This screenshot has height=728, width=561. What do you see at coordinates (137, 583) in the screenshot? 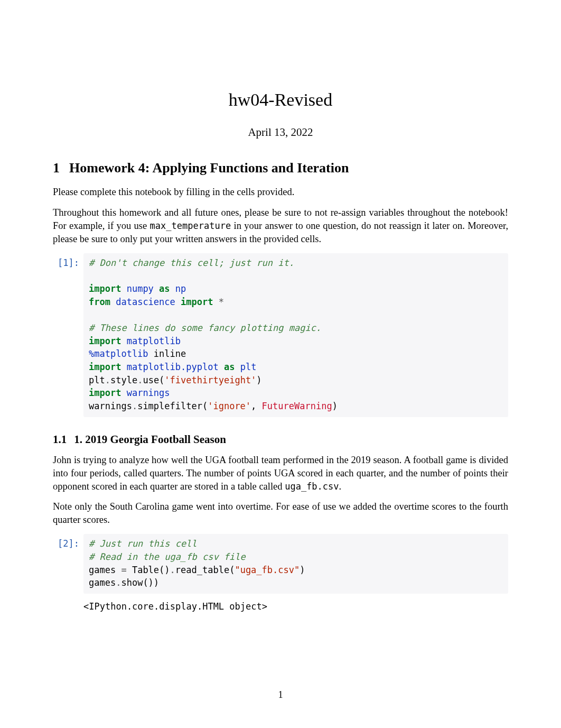
I see `call-show: show()` at bounding box center [137, 583].